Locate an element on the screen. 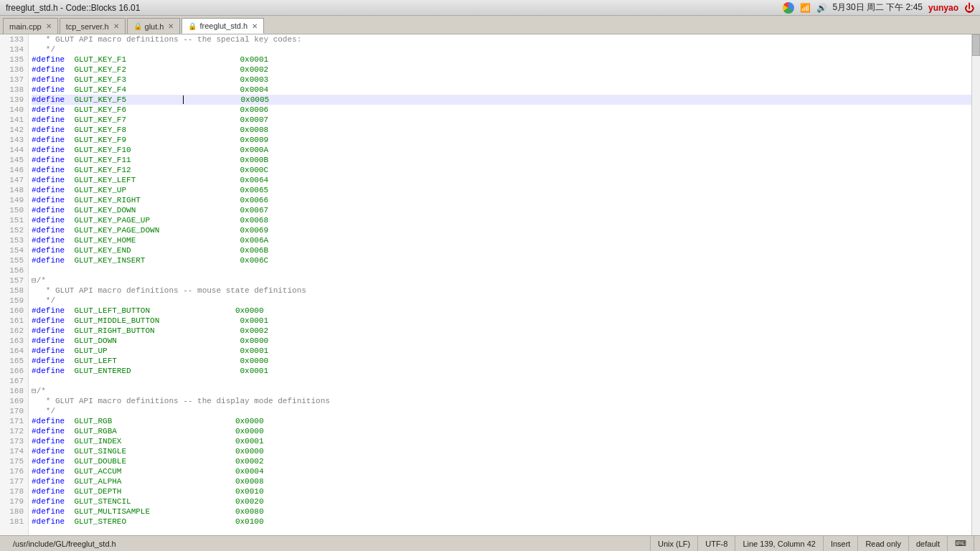 This screenshot has height=551, width=980. line-number: 157 is located at coordinates (14, 281).